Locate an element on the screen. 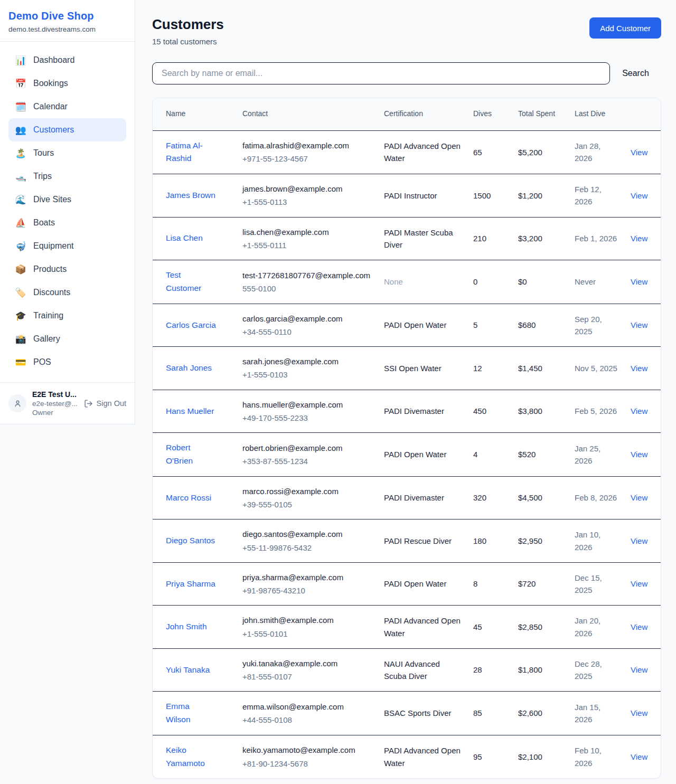 This screenshot has height=784, width=676. user-section: E2E Test U... e2e-tester@... Owner Sign … is located at coordinates (68, 403).